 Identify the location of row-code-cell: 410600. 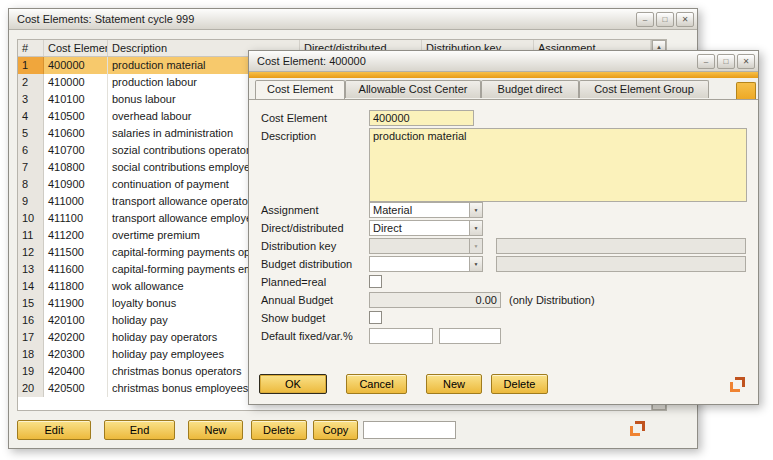
(76, 134).